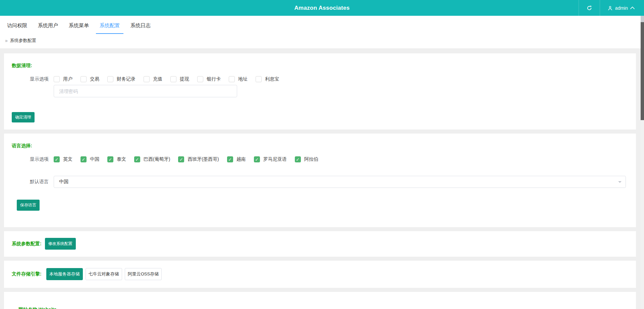 Image resolution: width=644 pixels, height=309 pixels. Describe the element at coordinates (117, 159) in the screenshot. I see `checkbox-option: ✓泰文` at that location.